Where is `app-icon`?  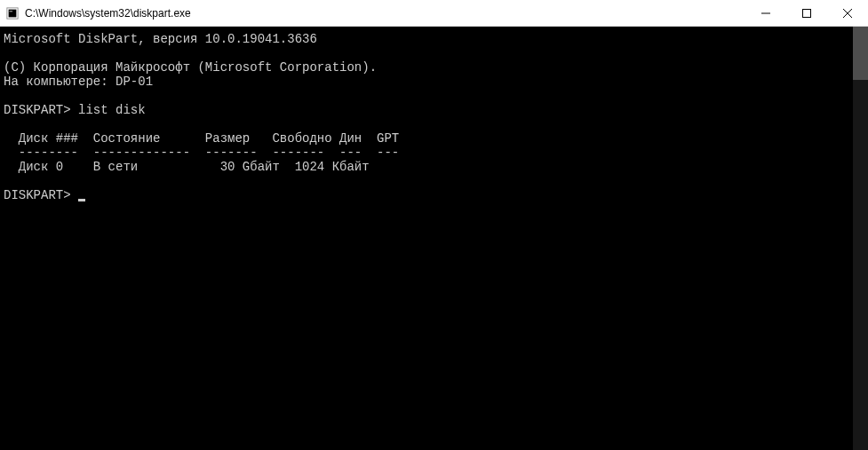 app-icon is located at coordinates (12, 13).